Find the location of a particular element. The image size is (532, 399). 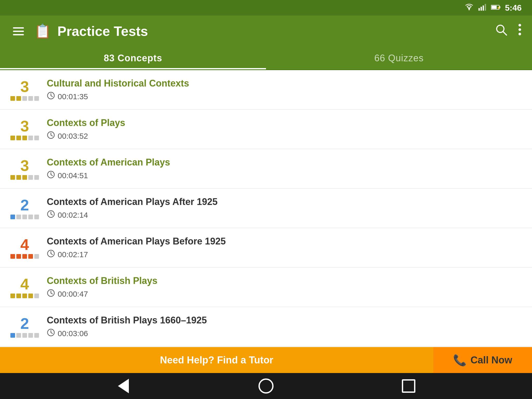

item-time: 00:03:52 is located at coordinates (284, 136).